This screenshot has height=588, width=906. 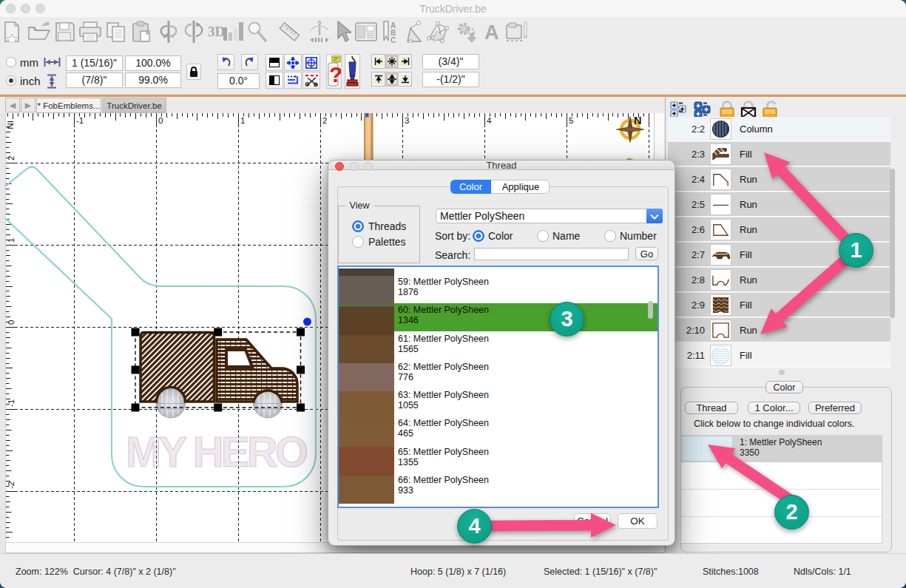 What do you see at coordinates (638, 121) in the screenshot?
I see `svg-text: N` at bounding box center [638, 121].